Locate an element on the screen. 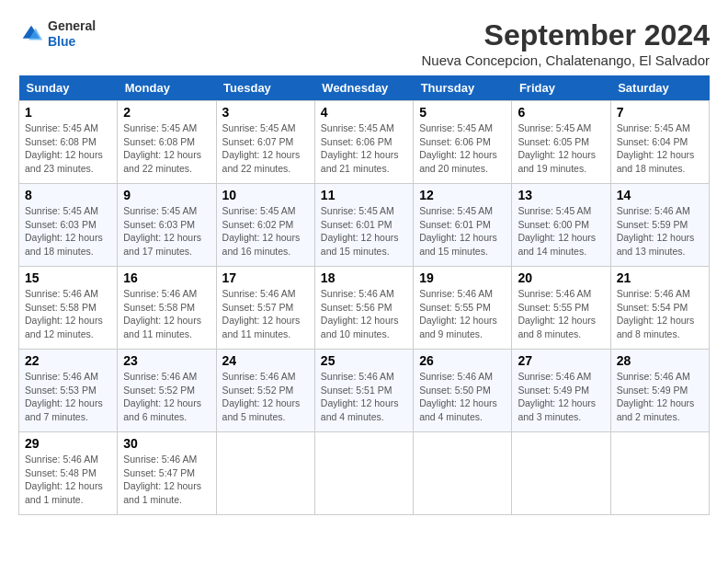 The height and width of the screenshot is (563, 728). table-row: 8 Sunrise: 5:45 AMSunset: 6:03 PMDayligh… is located at coordinates (68, 225).